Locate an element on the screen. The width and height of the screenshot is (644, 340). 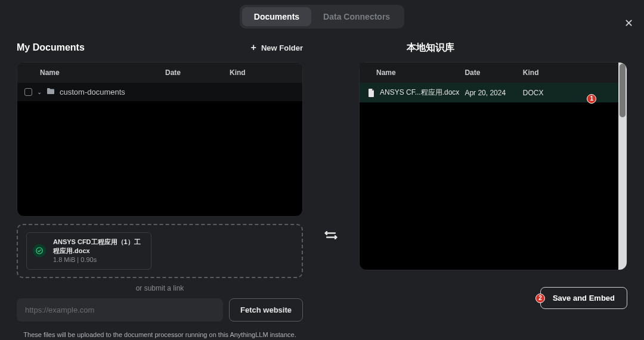
col-date-header: Date is located at coordinates (197, 73).